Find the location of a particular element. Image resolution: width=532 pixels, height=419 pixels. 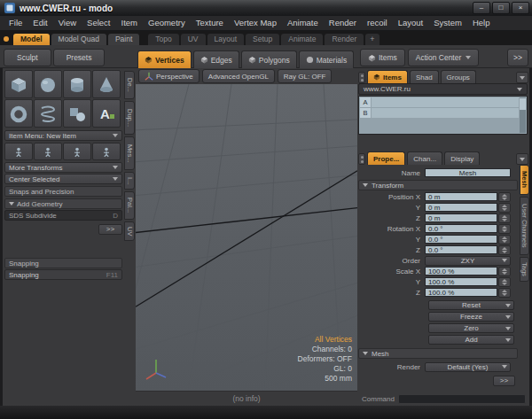

sds-subdivide-button: SDS Subdivide D is located at coordinates (64, 215).